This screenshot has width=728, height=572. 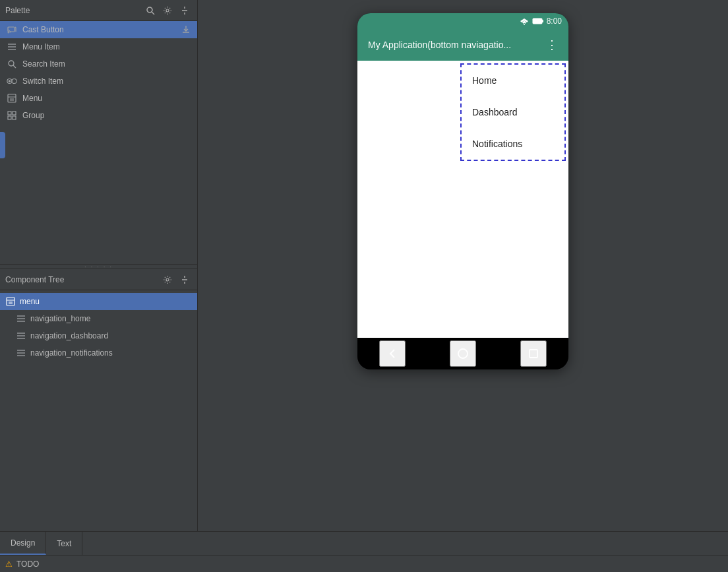 I want to click on component-tree-header: Component Tree, so click(x=99, y=280).